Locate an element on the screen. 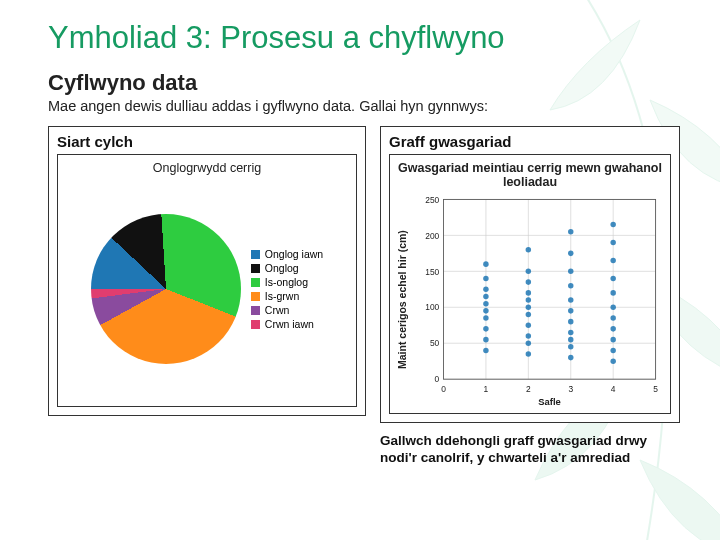 This screenshot has width=720, height=540. legend-label: Is-grwn is located at coordinates (282, 296).